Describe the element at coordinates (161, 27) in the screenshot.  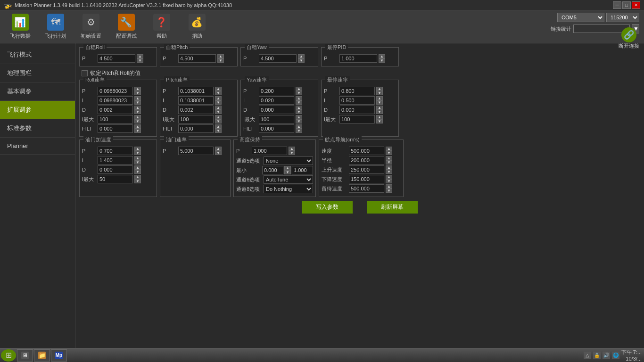
I see `toolbar-help: ❓ 帮助` at that location.